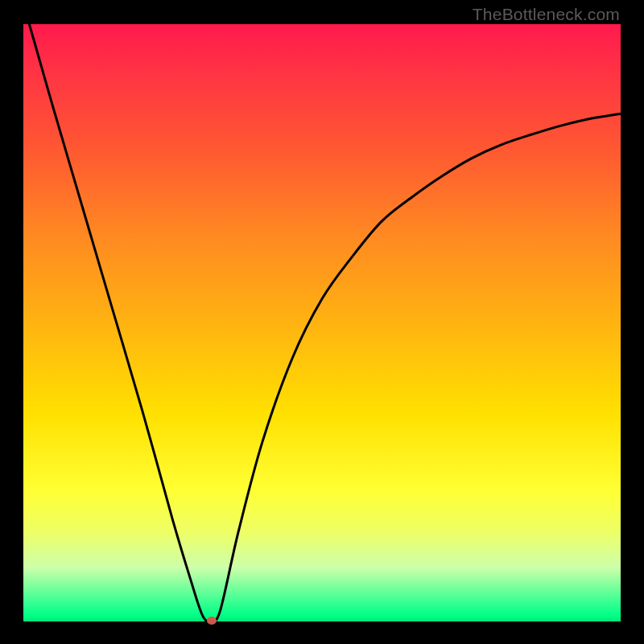 This screenshot has height=644, width=644. I want to click on minimum-marker, so click(212, 621).